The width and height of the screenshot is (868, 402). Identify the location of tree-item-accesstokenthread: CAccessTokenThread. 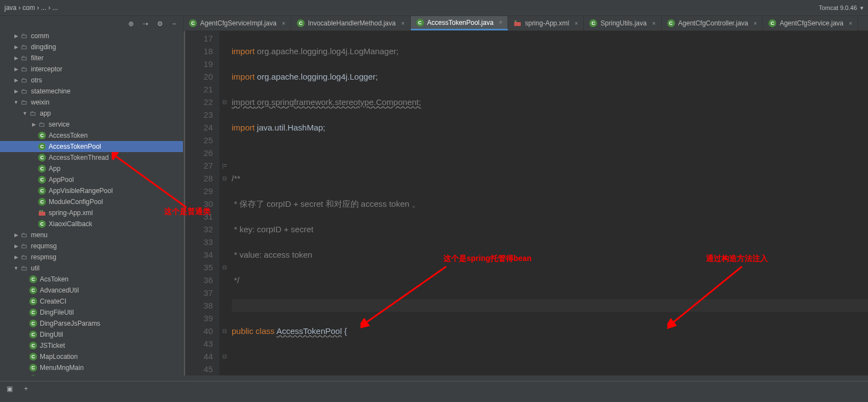
(92, 158).